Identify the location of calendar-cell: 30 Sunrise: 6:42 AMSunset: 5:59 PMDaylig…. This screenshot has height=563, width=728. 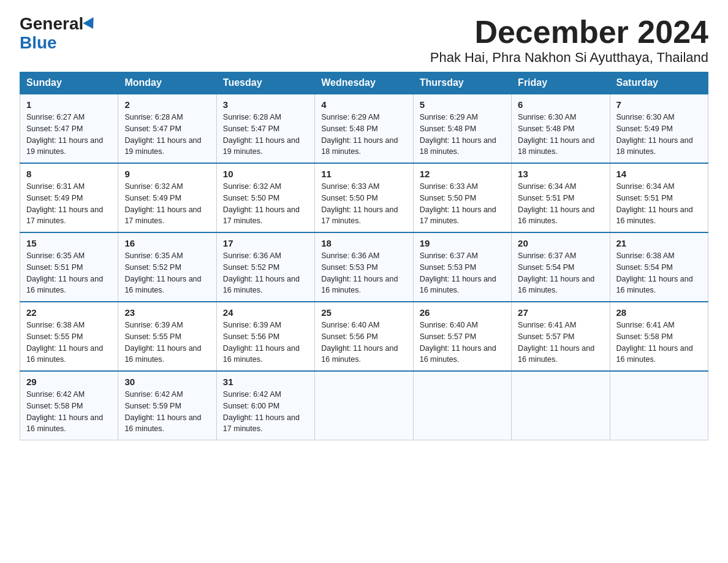
(167, 406).